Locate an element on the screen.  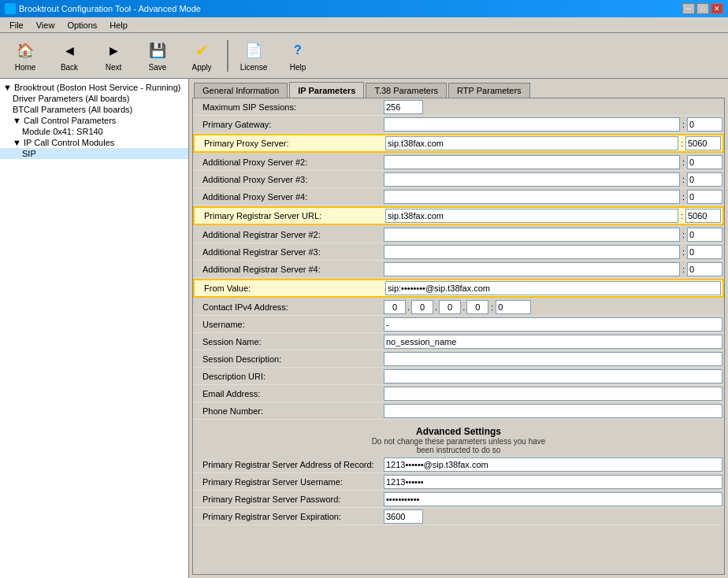
row-phone: Phone Number: is located at coordinates (459, 411).